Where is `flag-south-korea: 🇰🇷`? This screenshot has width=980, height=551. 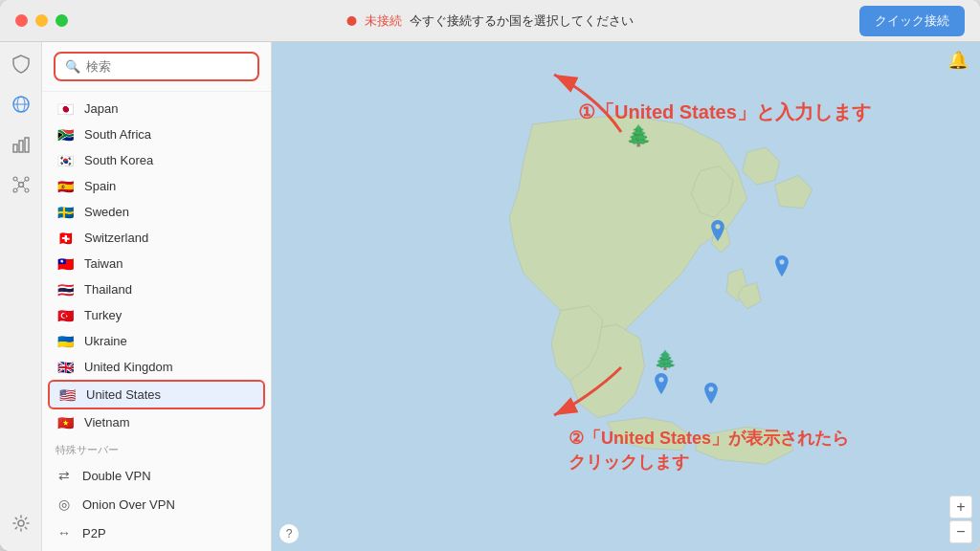
flag-south-korea: 🇰🇷 is located at coordinates (65, 161).